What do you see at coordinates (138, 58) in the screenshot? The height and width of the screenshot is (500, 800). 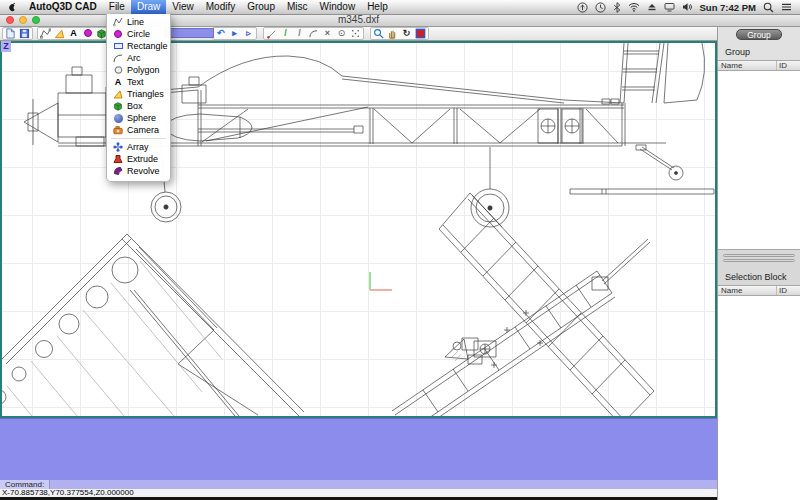 I see `menu-item-arc: Arc` at bounding box center [138, 58].